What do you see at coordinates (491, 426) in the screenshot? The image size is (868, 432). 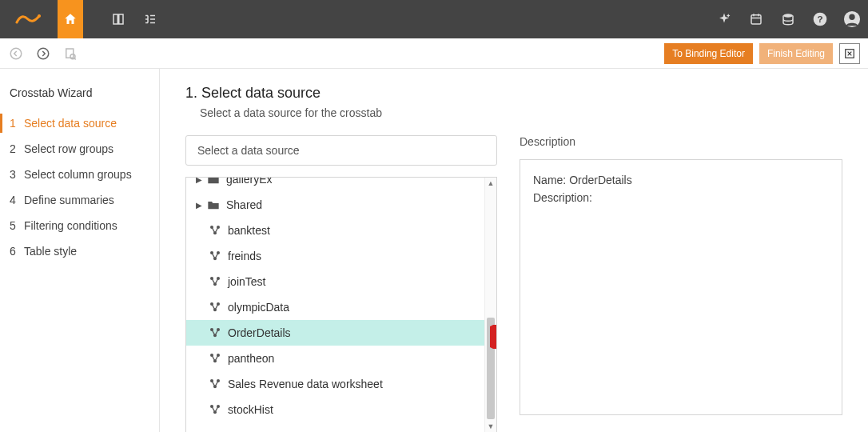 I see `scroll-down-icon: ▼` at bounding box center [491, 426].